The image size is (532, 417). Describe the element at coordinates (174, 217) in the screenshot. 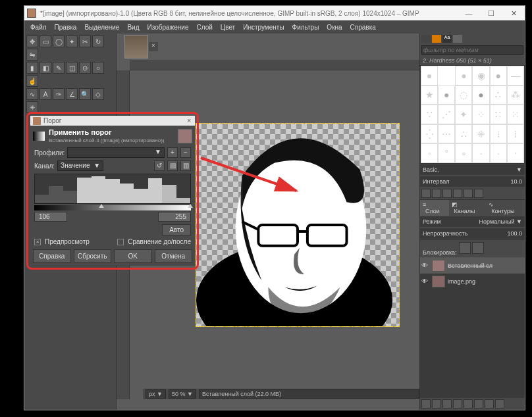

I see `threshold-high-input: 255` at that location.